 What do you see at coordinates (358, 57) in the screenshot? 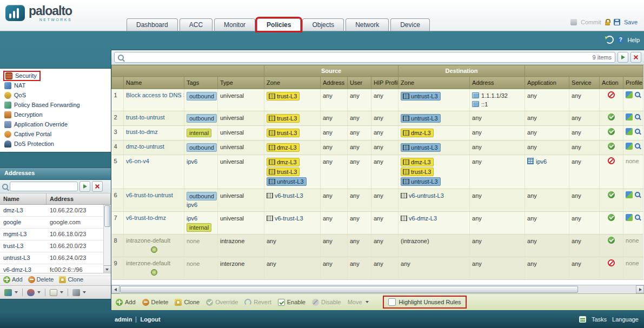
I see `rules-filter-input` at bounding box center [358, 57].